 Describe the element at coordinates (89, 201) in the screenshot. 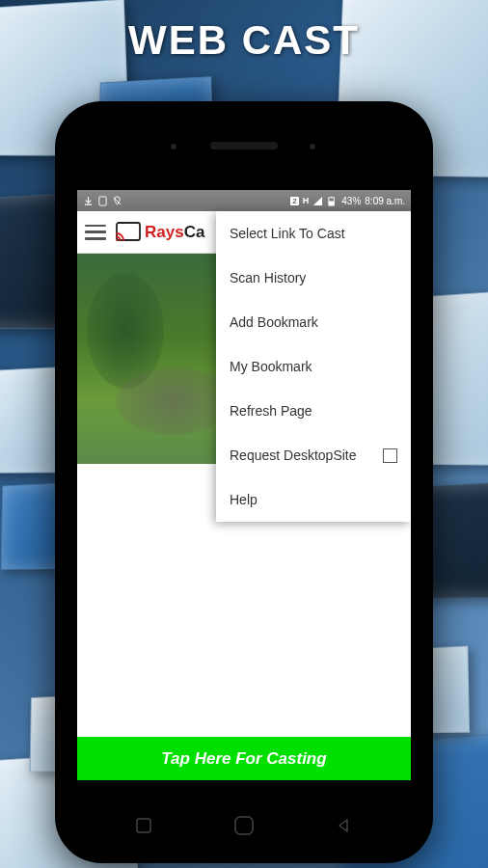

I see `download-icon` at that location.